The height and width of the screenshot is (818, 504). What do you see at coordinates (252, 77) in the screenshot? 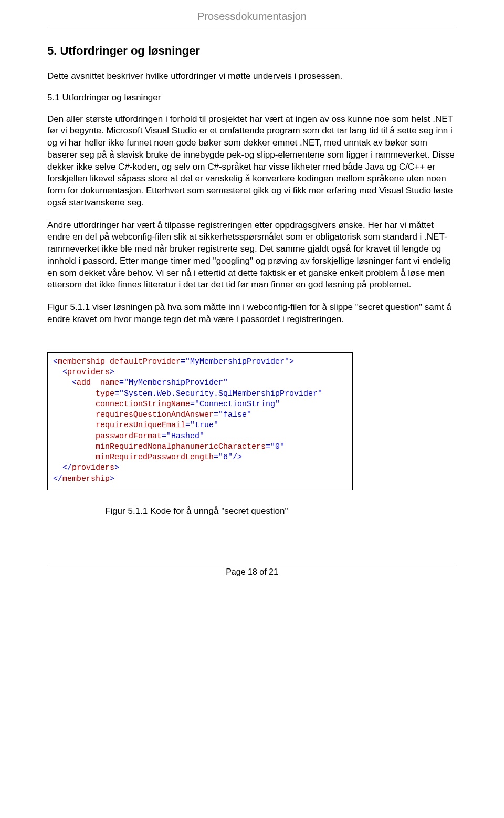
I see `section-intro: Dette avsnittet beskriver hvilke utfordr…` at bounding box center [252, 77].